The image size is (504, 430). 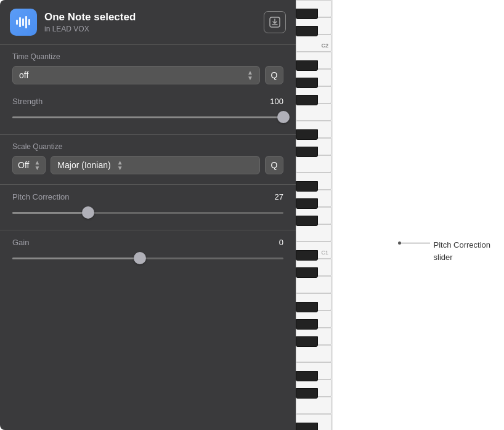 What do you see at coordinates (148, 75) in the screenshot?
I see `time-quantize-controls: off ▲ ▼ Q` at bounding box center [148, 75].